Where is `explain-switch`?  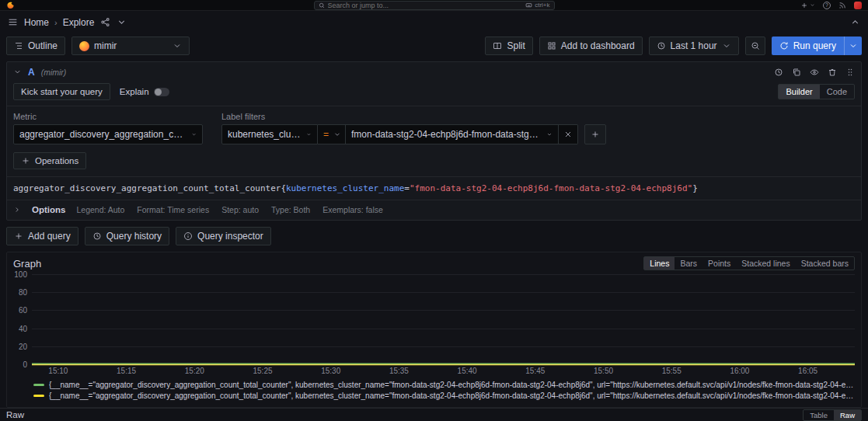 explain-switch is located at coordinates (162, 92).